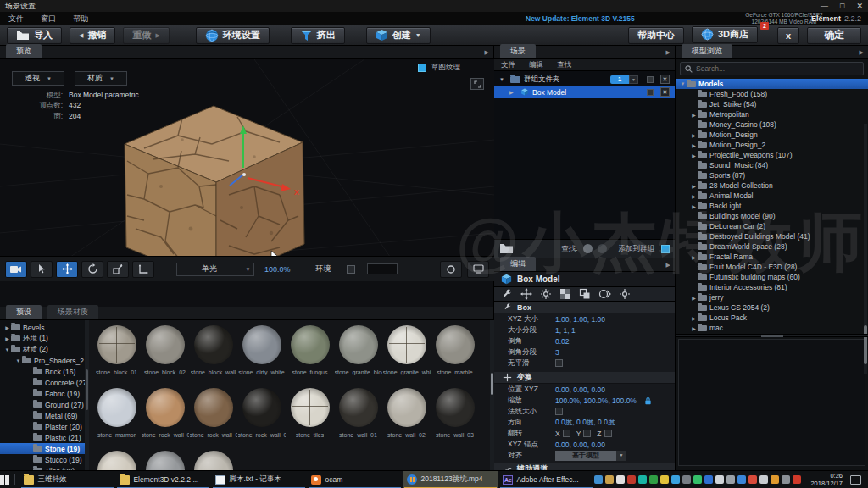  What do you see at coordinates (92, 269) in the screenshot?
I see `rotate-tool-button` at bounding box center [92, 269].